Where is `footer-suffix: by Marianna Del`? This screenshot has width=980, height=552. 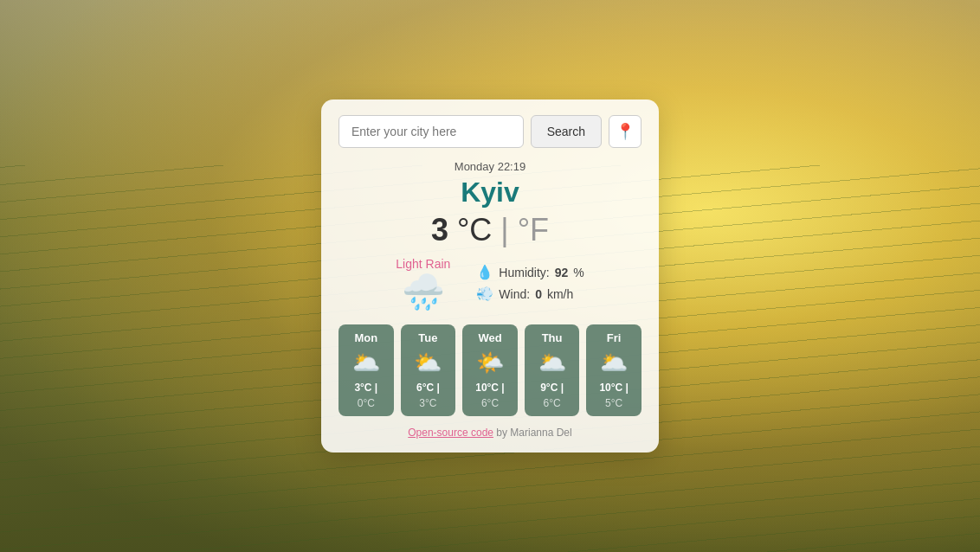
footer-suffix: by Marianna Del is located at coordinates (533, 433).